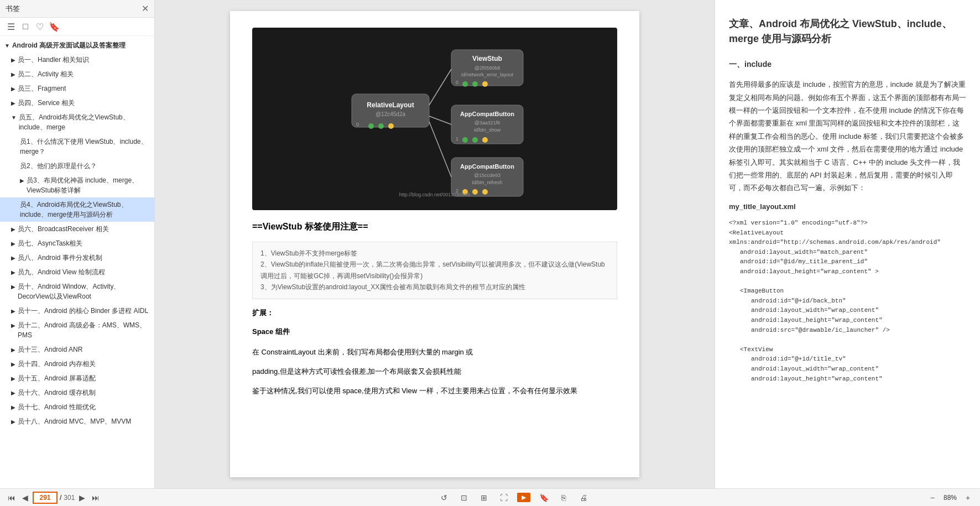 Image resolution: width=980 pixels, height=506 pixels. I want to click on sidebar-tree-item: ▶员十二、Android 高级必备：AMS、WMS、PMS, so click(77, 330).